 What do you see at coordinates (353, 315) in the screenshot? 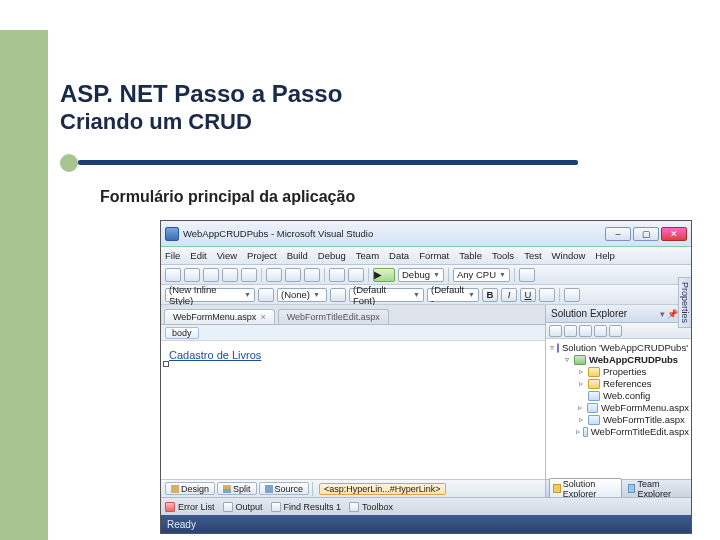
I see `document-tabs: WebFormMenu.aspx× WebFormTitleEdit.aspx` at bounding box center [353, 315].